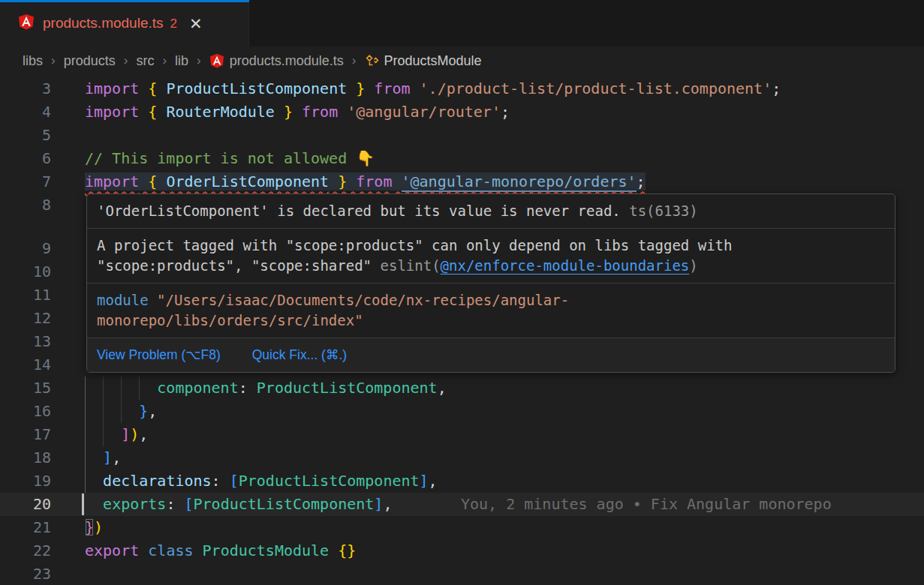 This screenshot has width=924, height=585. I want to click on angular-icon, so click(217, 61).